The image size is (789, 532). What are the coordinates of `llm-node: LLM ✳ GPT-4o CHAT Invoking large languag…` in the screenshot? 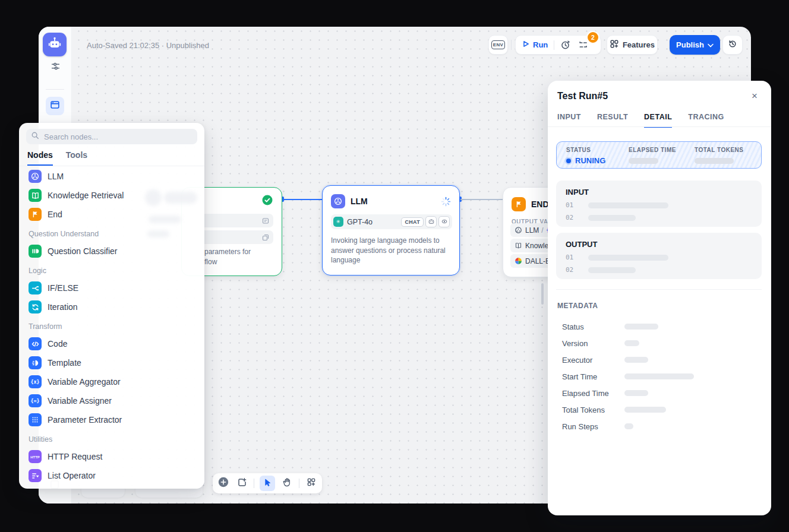 It's located at (391, 230).